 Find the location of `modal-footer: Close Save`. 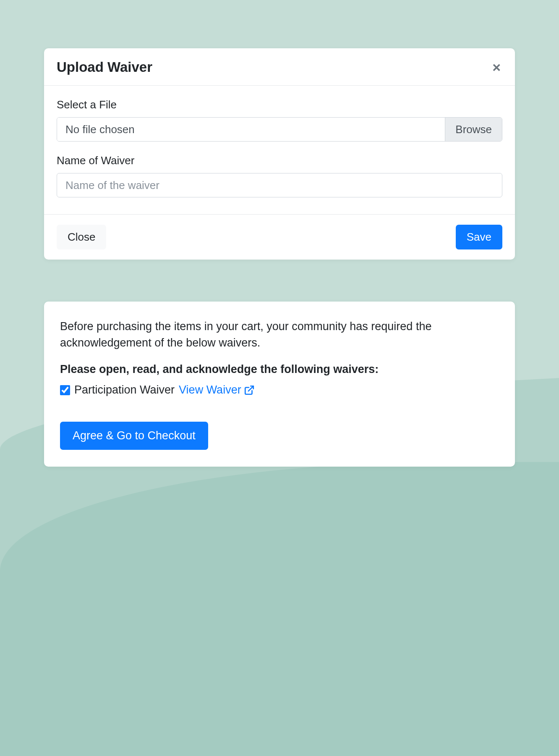

modal-footer: Close Save is located at coordinates (280, 237).